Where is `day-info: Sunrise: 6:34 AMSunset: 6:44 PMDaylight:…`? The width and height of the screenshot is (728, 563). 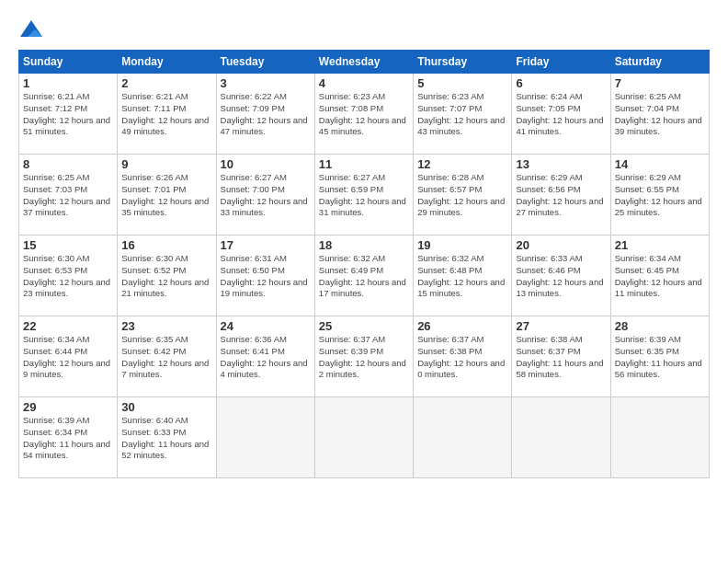 day-info: Sunrise: 6:34 AMSunset: 6:44 PMDaylight:… is located at coordinates (68, 357).